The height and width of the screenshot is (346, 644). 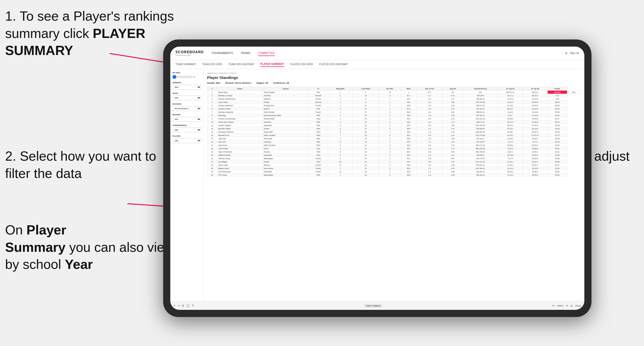 I want to click on division-select: NCAA Division I, so click(x=187, y=108).